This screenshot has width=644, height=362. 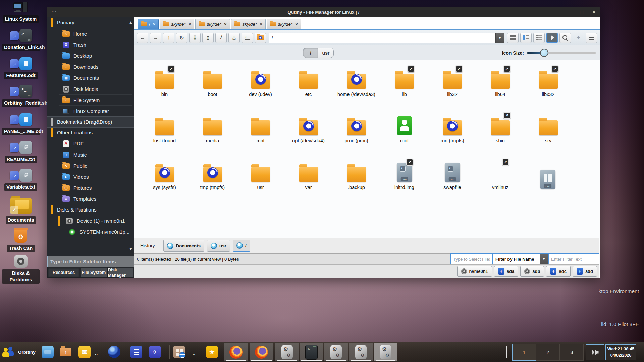 I want to click on root-button, so click(x=221, y=38).